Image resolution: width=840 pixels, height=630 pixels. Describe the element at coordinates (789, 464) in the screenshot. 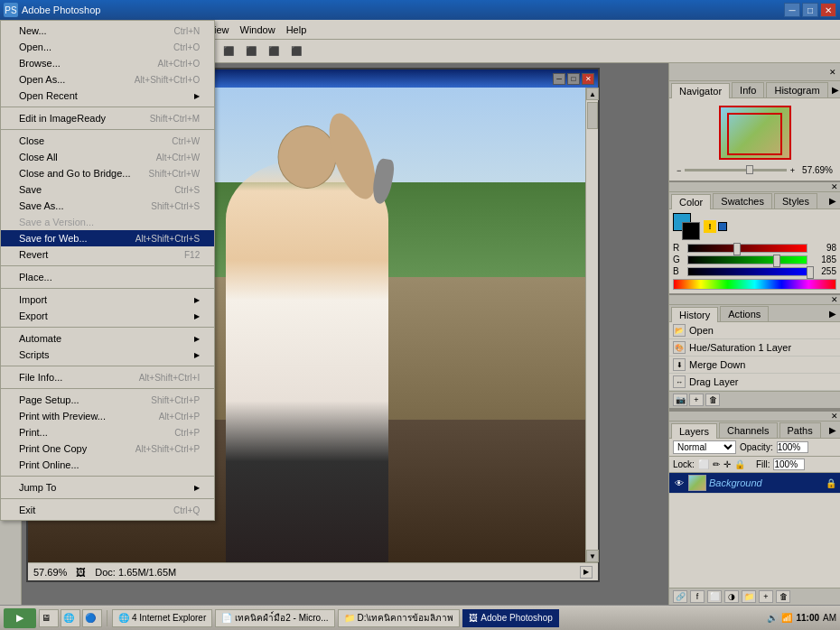

I see `fill-input` at that location.